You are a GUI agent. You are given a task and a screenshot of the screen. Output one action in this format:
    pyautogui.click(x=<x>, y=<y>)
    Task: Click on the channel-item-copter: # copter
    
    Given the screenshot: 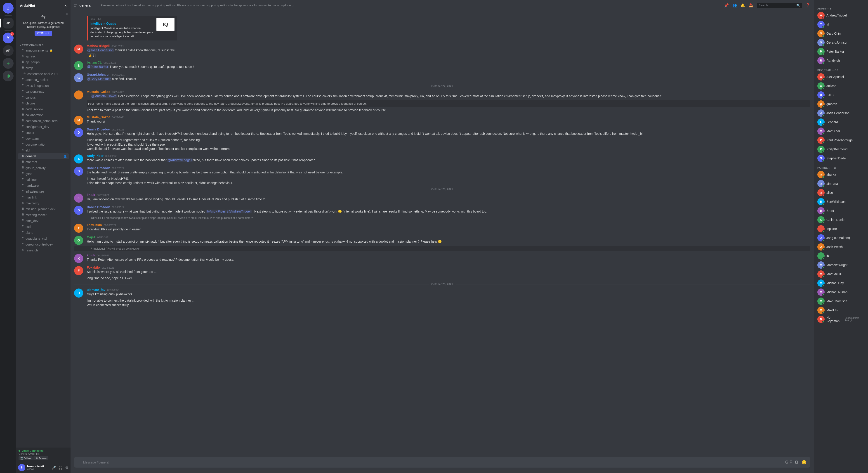 What is the action you would take?
    pyautogui.click(x=43, y=133)
    